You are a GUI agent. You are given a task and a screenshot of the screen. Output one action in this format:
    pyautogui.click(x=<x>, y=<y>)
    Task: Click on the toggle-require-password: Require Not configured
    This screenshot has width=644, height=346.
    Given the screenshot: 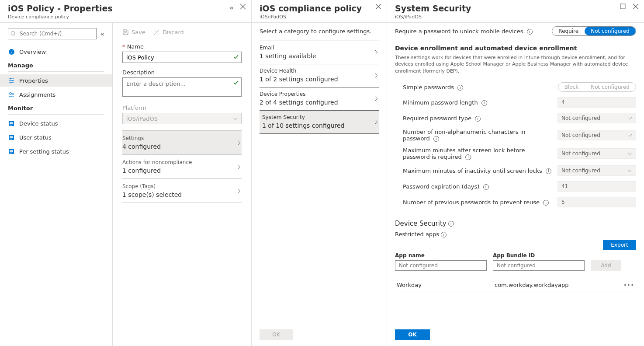 What is the action you would take?
    pyautogui.click(x=594, y=31)
    